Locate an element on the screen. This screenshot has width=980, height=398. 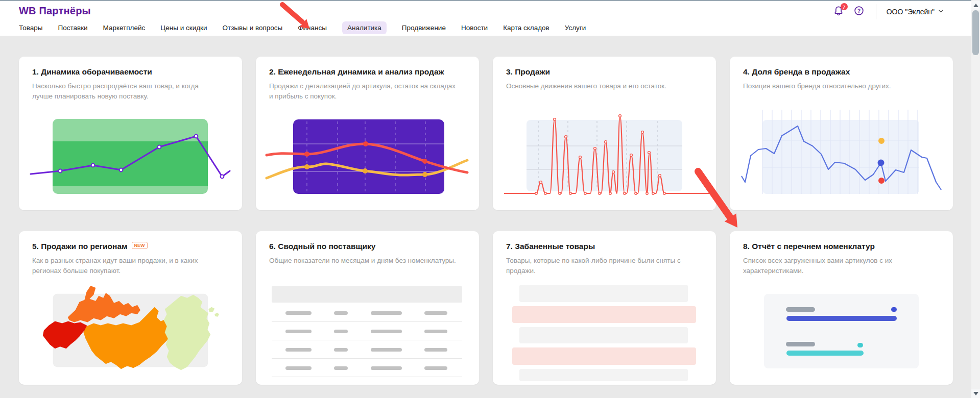
tab-postavki: Поставки is located at coordinates (73, 28).